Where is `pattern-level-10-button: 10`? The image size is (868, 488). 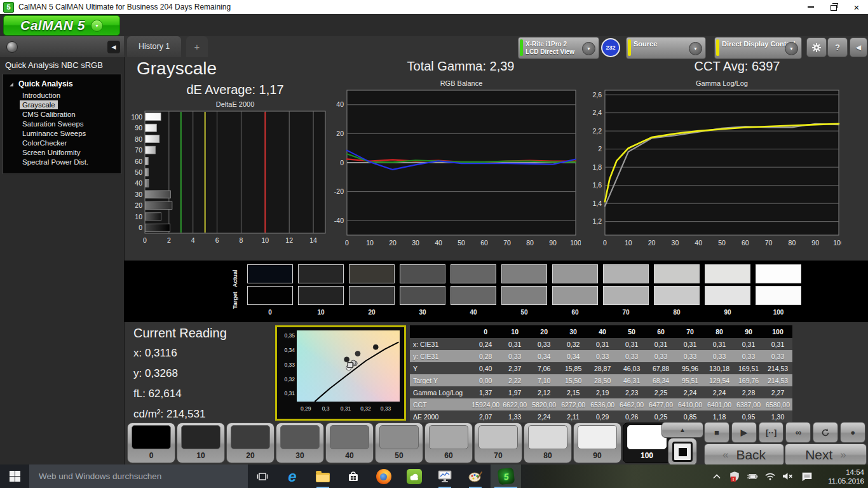 pattern-level-10-button: 10 is located at coordinates (201, 443).